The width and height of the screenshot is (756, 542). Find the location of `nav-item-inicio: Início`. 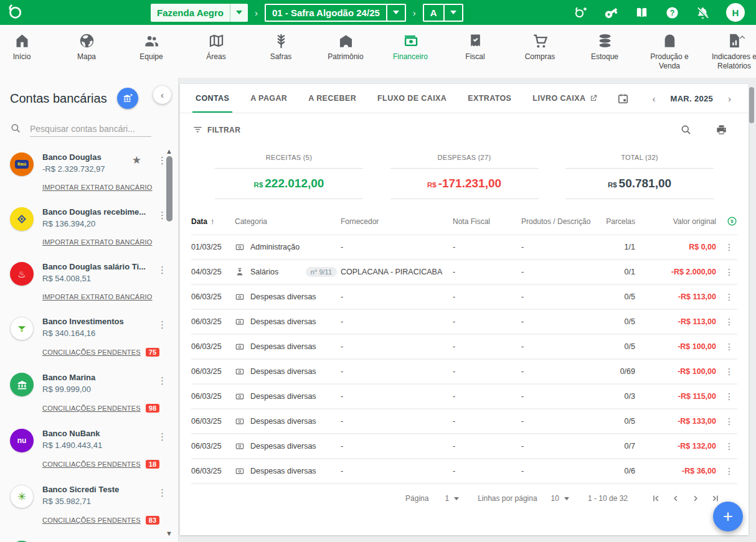

nav-item-inicio: Início is located at coordinates (23, 47).